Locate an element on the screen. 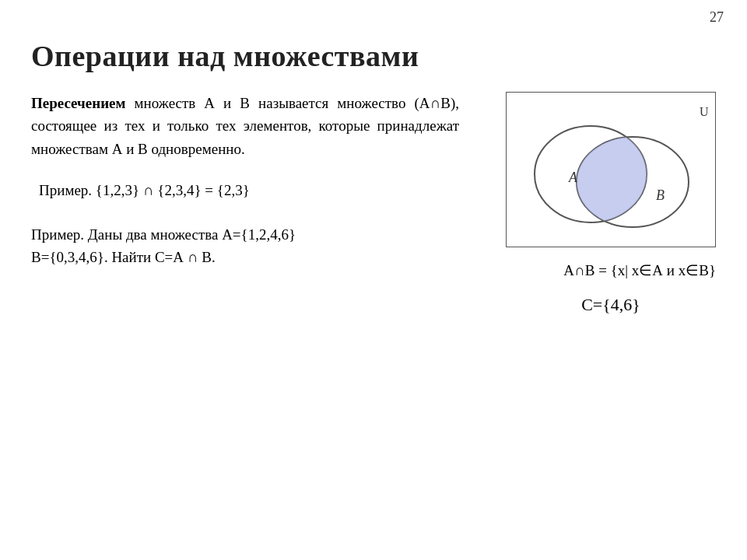  right-column: U A B А∩В = {x| x∈А и x∈В} С={4,6} is located at coordinates (599, 204).